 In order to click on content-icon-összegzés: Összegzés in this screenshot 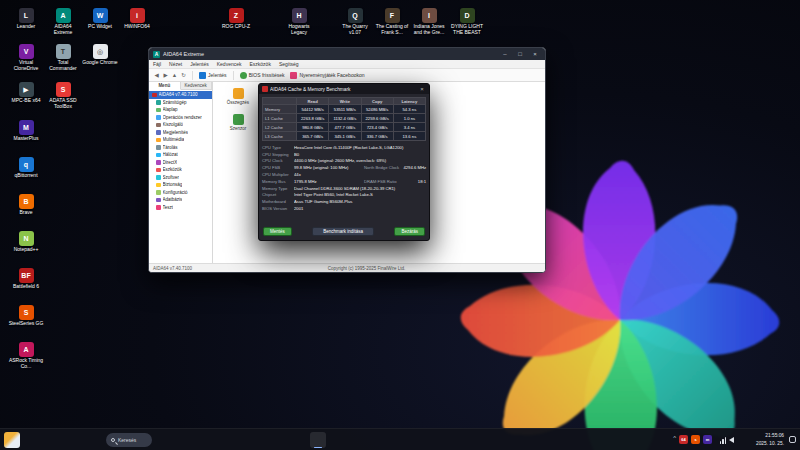, I will do `click(238, 96)`.